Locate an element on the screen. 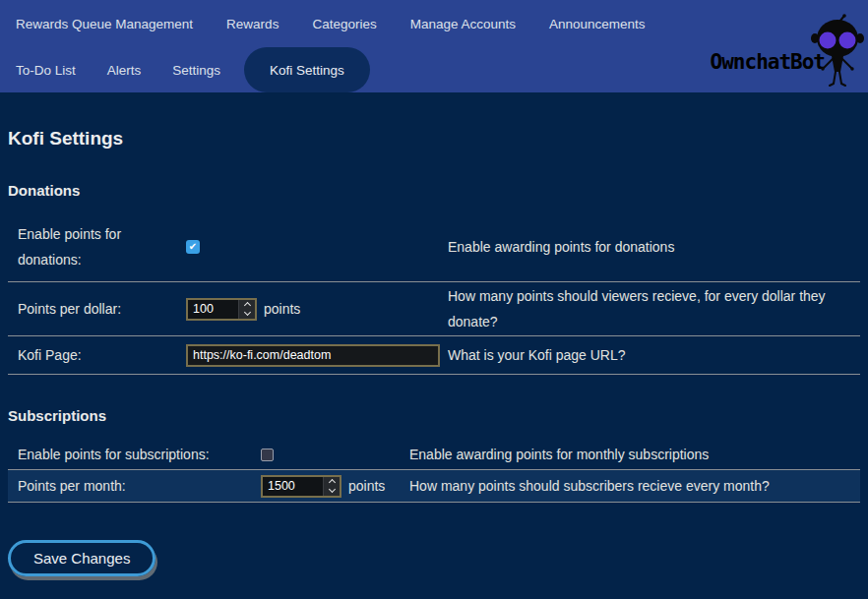 This screenshot has height=599, width=868. points-per-month-input is located at coordinates (301, 486).